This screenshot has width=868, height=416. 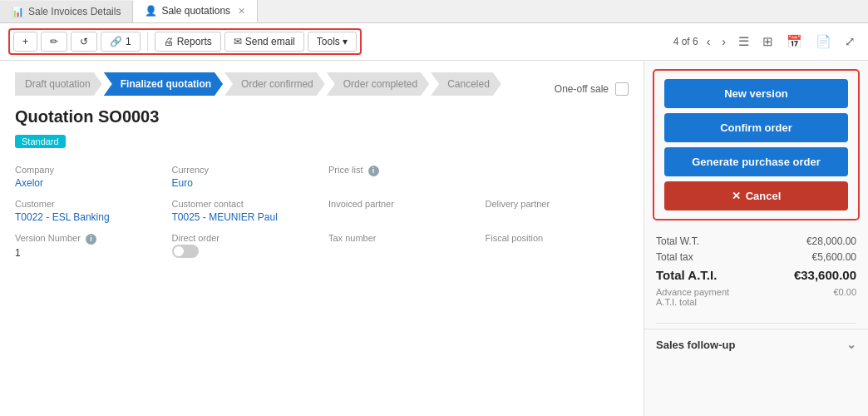 I want to click on customer-contact-field: Customer contact T0025 - MEUNIER Paul, so click(x=244, y=211).